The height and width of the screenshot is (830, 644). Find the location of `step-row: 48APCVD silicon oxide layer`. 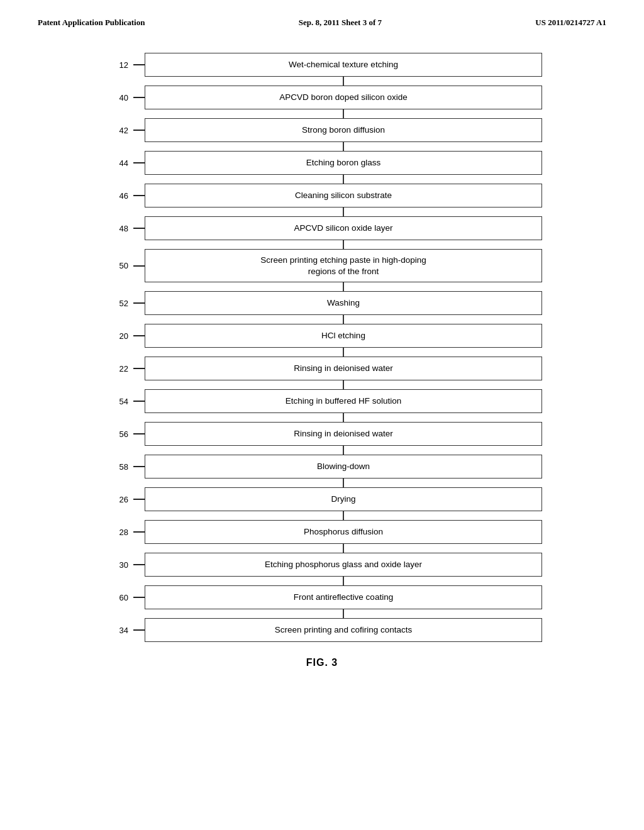

step-row: 48APCVD silicon oxide layer is located at coordinates (322, 228).